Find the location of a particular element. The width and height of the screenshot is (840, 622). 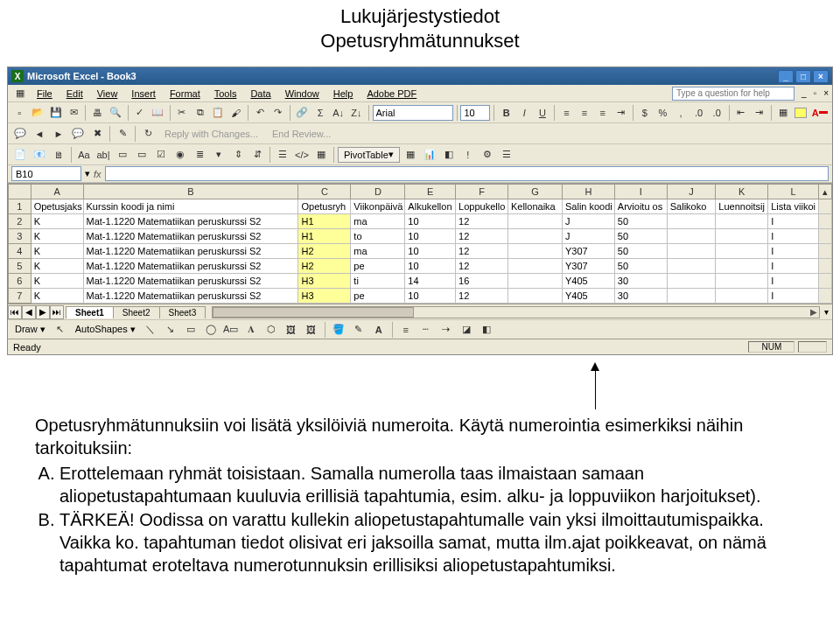

merge-center-icon: ⇥ is located at coordinates (621, 113).